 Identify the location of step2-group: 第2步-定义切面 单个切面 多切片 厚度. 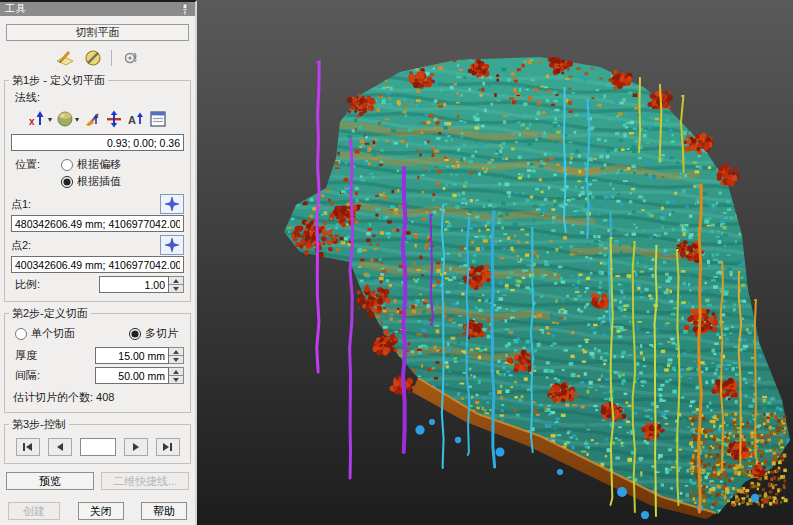
(98, 360).